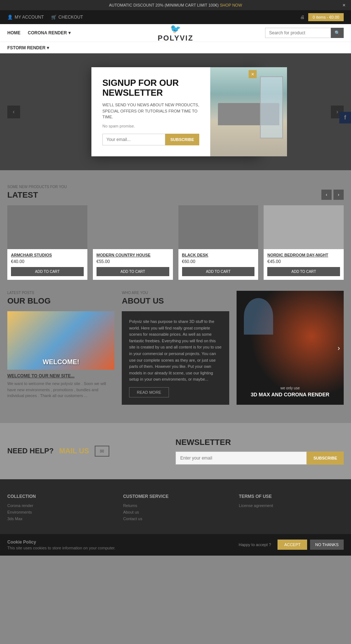  I want to click on search-button: 🔍, so click(337, 33).